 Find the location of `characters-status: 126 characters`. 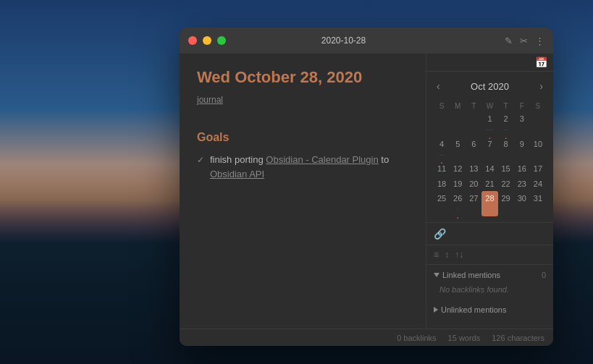

characters-status: 126 characters is located at coordinates (518, 338).